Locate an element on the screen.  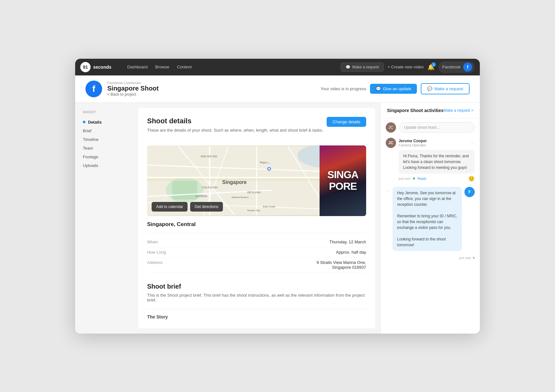
top-nav: Dashboard Browse Content is located at coordinates (231, 67).